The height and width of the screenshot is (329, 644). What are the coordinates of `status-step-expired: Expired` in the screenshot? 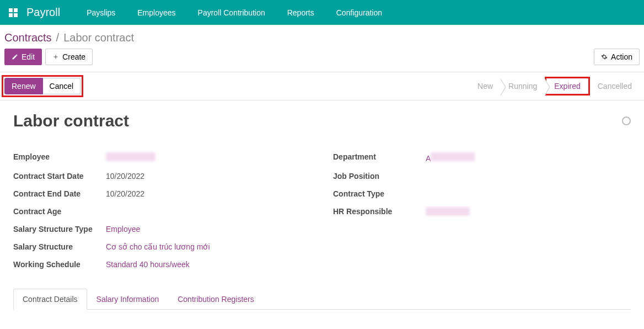 It's located at (567, 86).